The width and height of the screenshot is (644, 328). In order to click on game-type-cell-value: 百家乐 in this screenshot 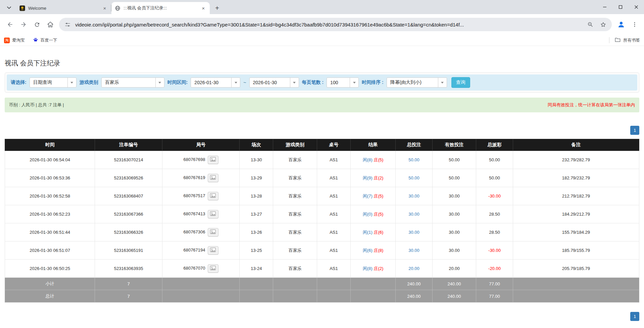, I will do `click(295, 196)`.